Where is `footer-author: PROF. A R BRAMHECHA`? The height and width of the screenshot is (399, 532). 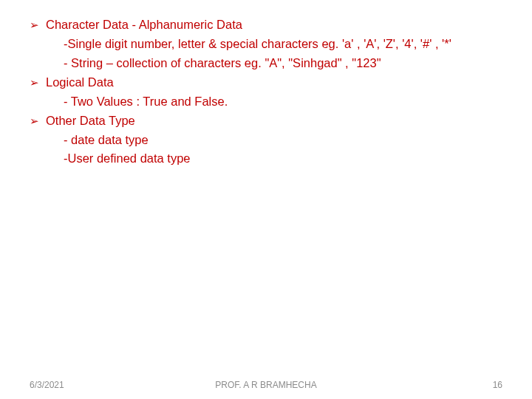
footer-author: PROF. A R BRAMHECHA is located at coordinates (266, 385).